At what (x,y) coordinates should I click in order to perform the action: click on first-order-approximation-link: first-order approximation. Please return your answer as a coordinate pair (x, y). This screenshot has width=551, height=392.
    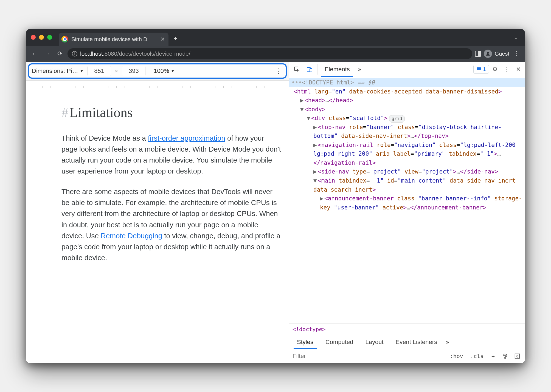
    Looking at the image, I should click on (187, 138).